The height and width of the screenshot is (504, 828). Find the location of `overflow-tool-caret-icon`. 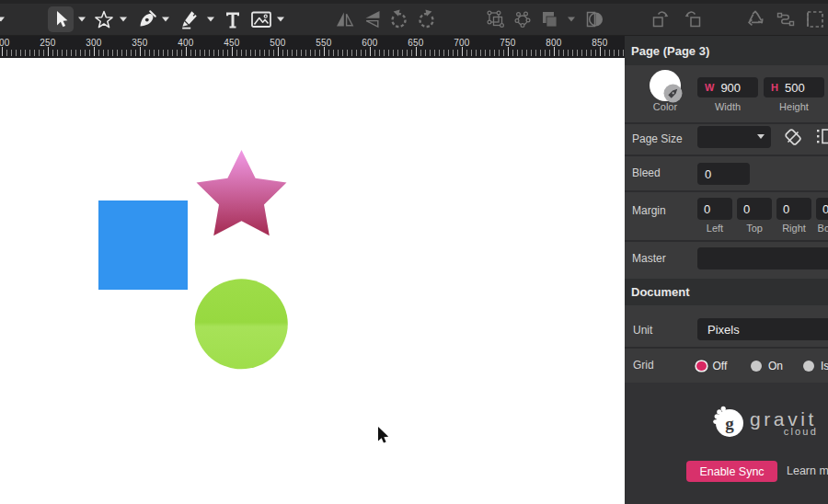

overflow-tool-caret-icon is located at coordinates (2, 20).